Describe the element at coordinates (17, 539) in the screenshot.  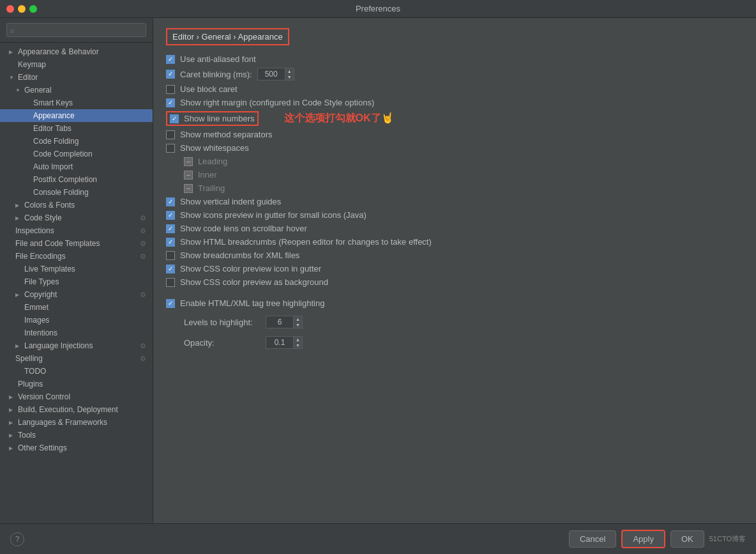
I see `help-button: ?` at that location.